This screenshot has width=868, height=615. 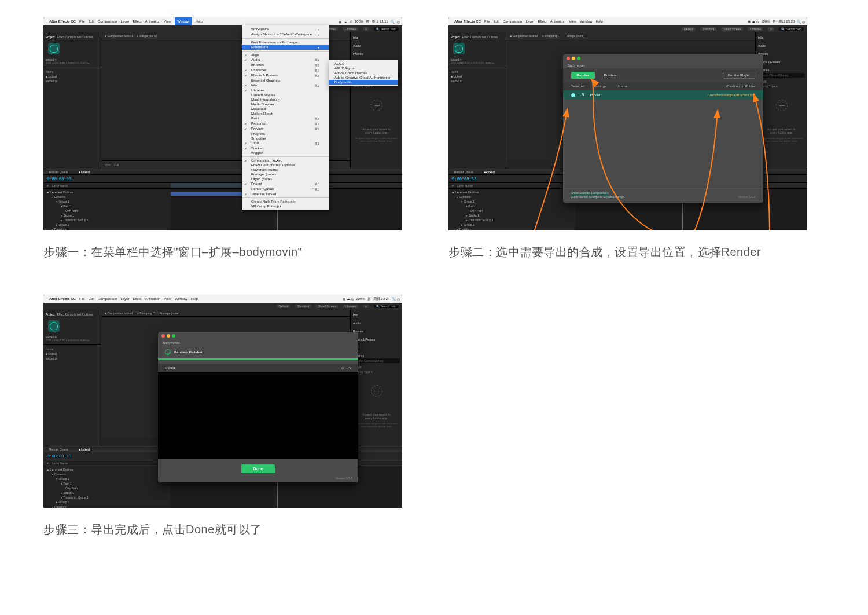 What do you see at coordinates (363, 73) in the screenshot?
I see `ext-color-themes: Adobe Color Themes` at bounding box center [363, 73].